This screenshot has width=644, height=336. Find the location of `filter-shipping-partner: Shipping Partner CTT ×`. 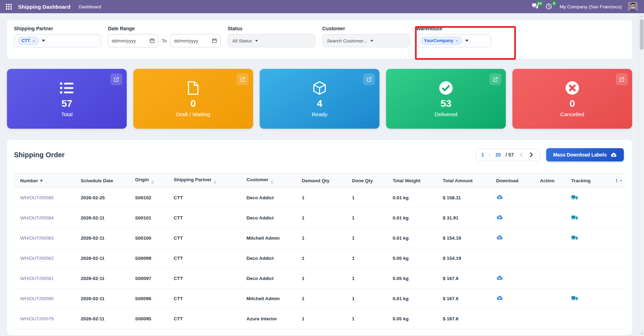

filter-shipping-partner: Shipping Partner CTT × is located at coordinates (57, 39).